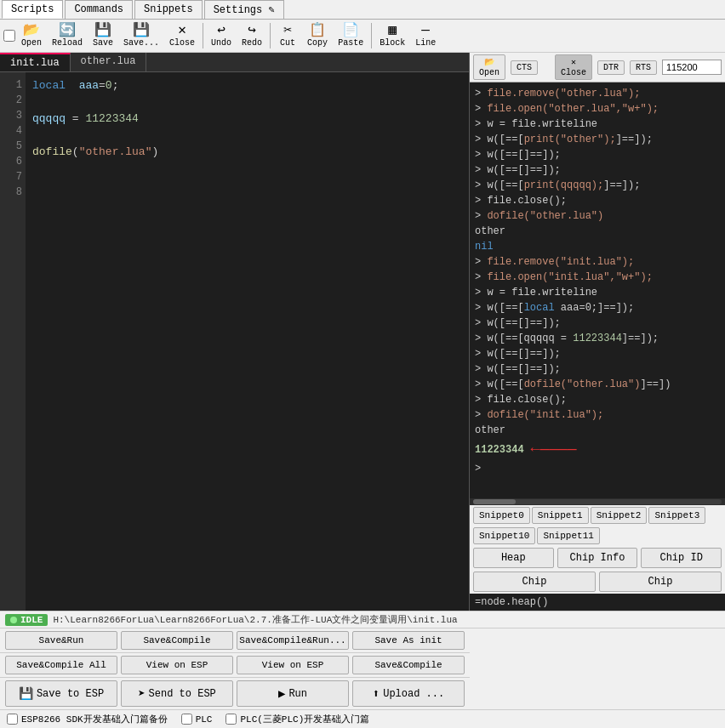 The height and width of the screenshot is (728, 725). I want to click on scrollbar-track, so click(597, 502).